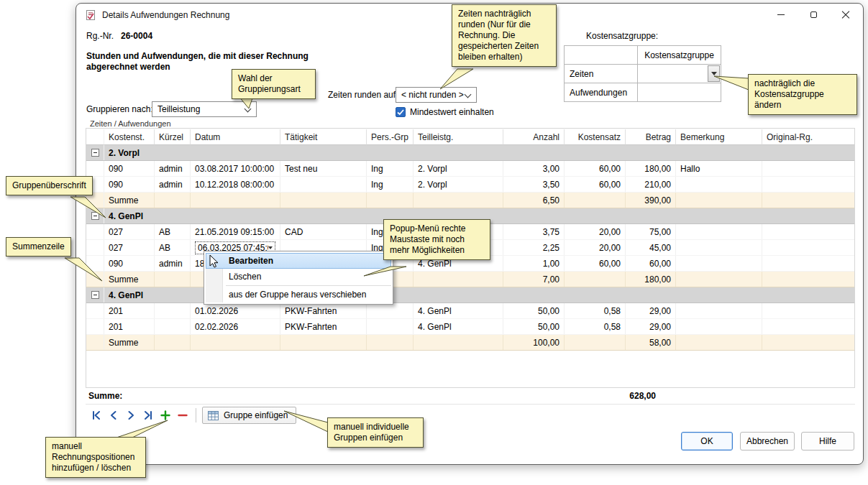 The width and height of the screenshot is (868, 485). I want to click on ok-button: OK, so click(707, 441).